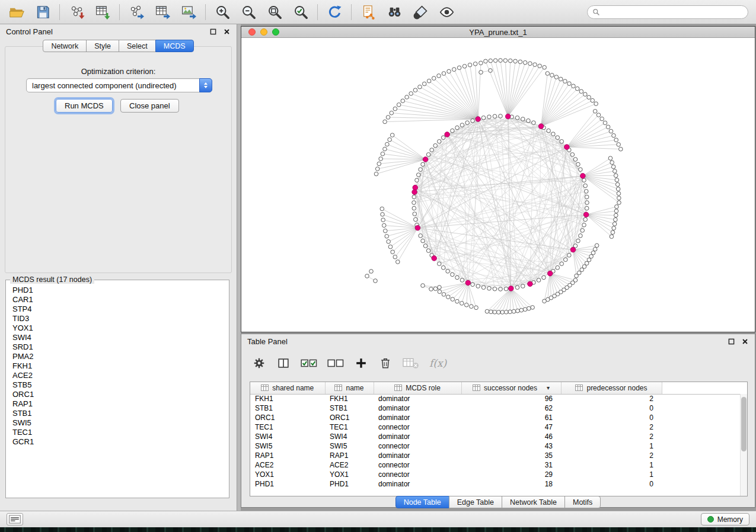 The image size is (756, 532). I want to click on table-row: SWI5SWI5connector431, so click(496, 446).